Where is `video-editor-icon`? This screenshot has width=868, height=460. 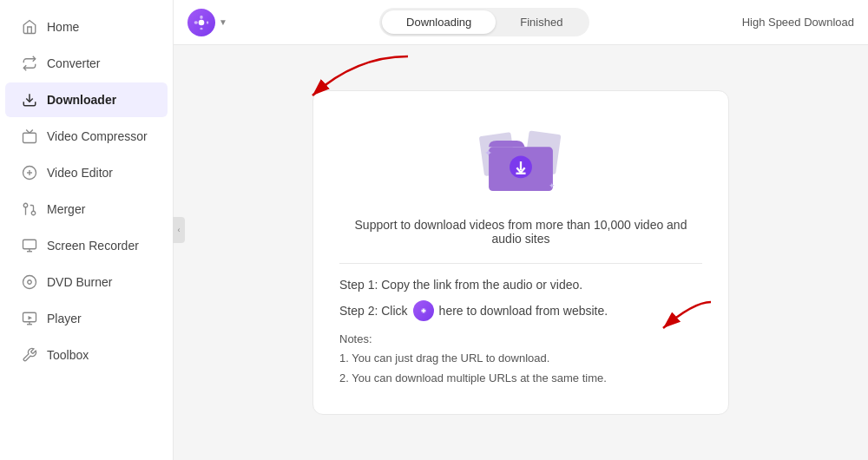
video-editor-icon is located at coordinates (30, 173).